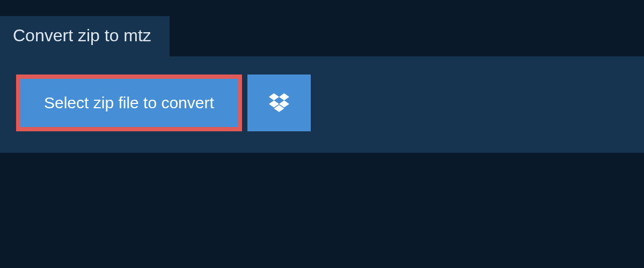 The height and width of the screenshot is (268, 644). Describe the element at coordinates (129, 103) in the screenshot. I see `select-file-label: Select zip file to convert` at that location.